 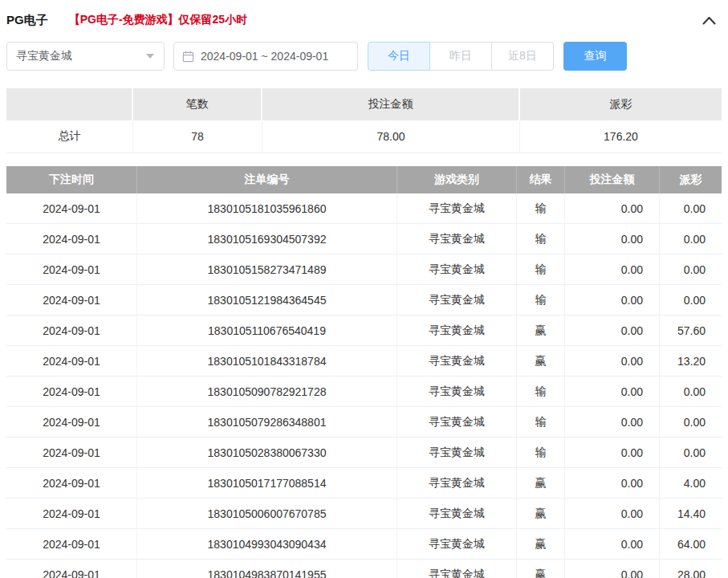 I want to click on game-select: 寻宝黄金城, so click(x=85, y=56).